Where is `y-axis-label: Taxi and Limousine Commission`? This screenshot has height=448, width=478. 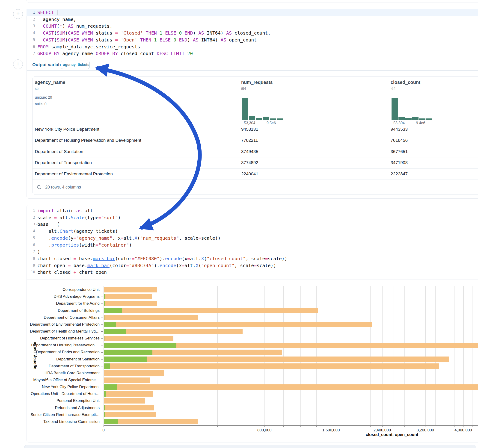
y-axis-label: Taxi and Limousine Commission is located at coordinates (50, 422).